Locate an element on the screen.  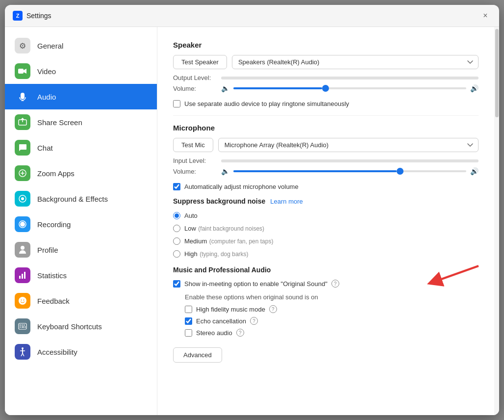
noise-auto-radio is located at coordinates (176, 216).